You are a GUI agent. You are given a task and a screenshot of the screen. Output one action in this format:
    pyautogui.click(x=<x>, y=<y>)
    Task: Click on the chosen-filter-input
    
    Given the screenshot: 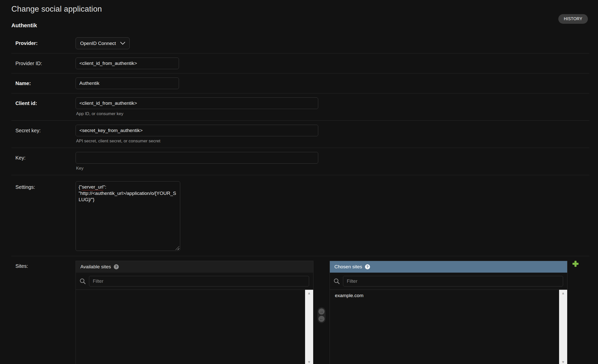 What is the action you would take?
    pyautogui.click(x=453, y=281)
    